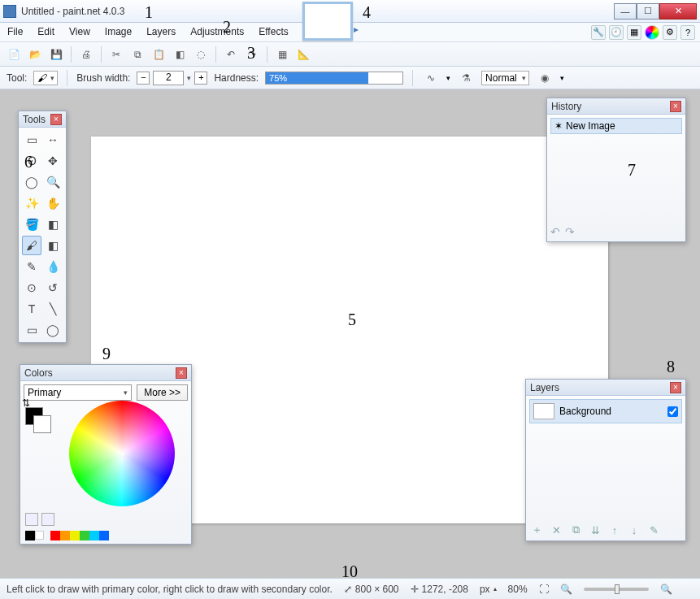 This screenshot has width=700, height=599. Describe the element at coordinates (46, 33) in the screenshot. I see `menu-edit: Edit` at that location.